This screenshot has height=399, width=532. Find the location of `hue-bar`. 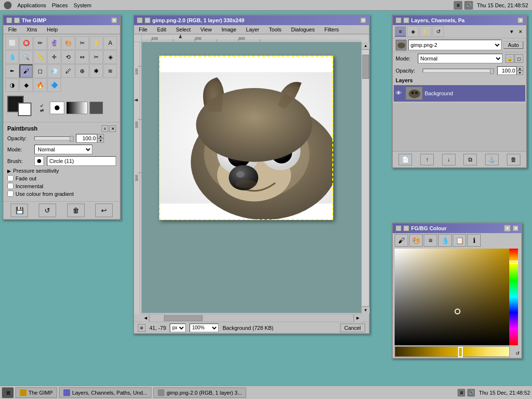

hue-bar is located at coordinates (514, 297).